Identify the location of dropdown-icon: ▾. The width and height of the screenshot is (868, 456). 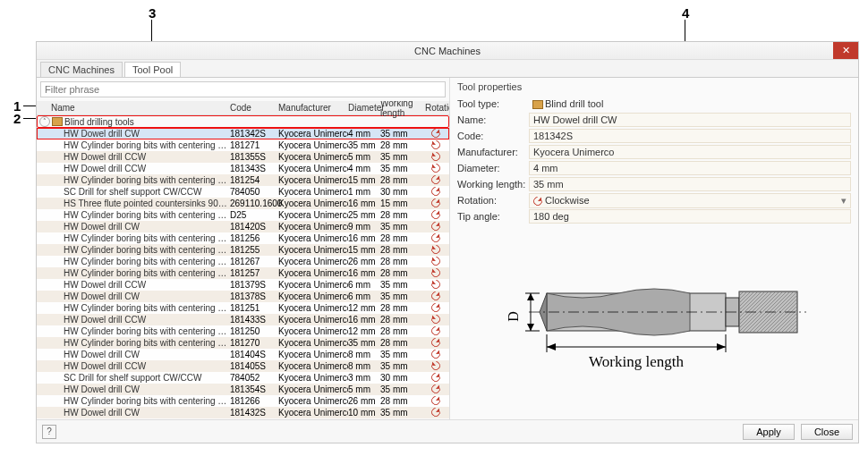
(844, 200).